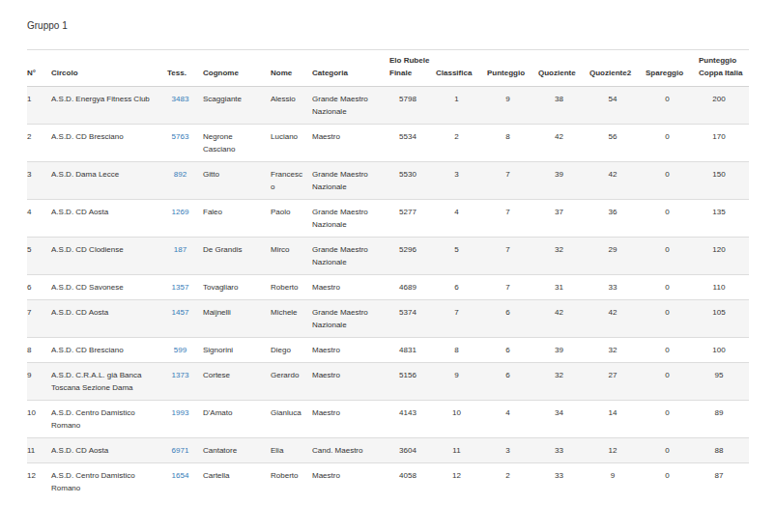 This screenshot has width=776, height=532. I want to click on cell-tess: 187, so click(186, 257).